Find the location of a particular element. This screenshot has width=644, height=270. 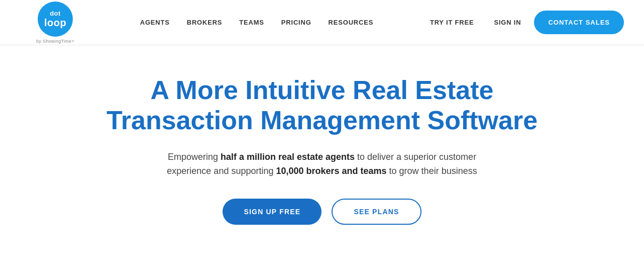

logo: dot loop by ShowingTime+ is located at coordinates (55, 23).